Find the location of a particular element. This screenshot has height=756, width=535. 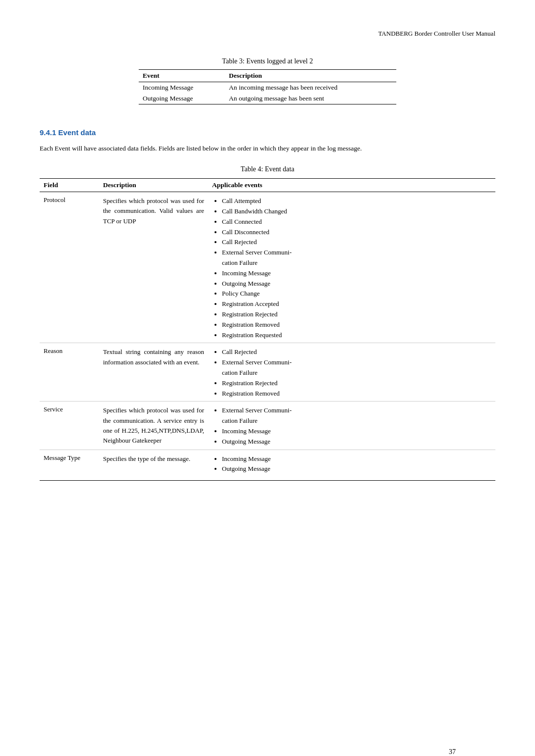

page-number: 37 is located at coordinates (452, 752).